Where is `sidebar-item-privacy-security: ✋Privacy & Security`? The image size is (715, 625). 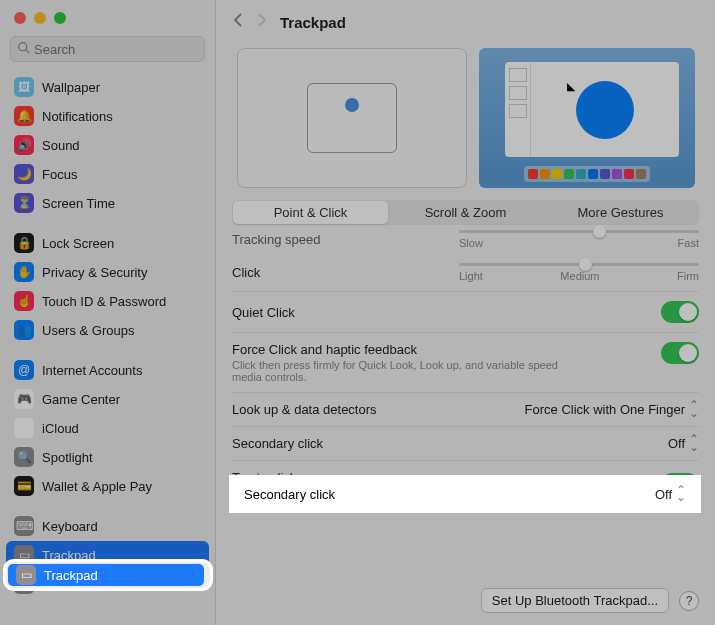
sidebar-item-privacy-security: ✋Privacy & Security is located at coordinates (108, 272).